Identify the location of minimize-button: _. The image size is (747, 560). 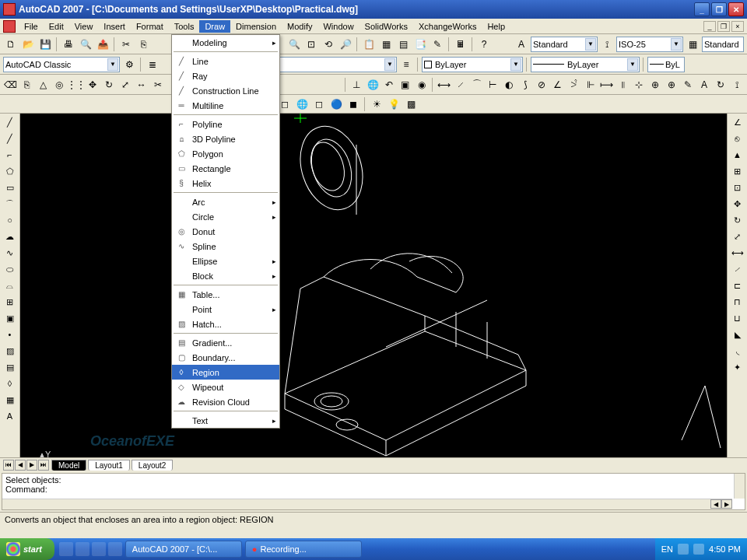
(702, 9).